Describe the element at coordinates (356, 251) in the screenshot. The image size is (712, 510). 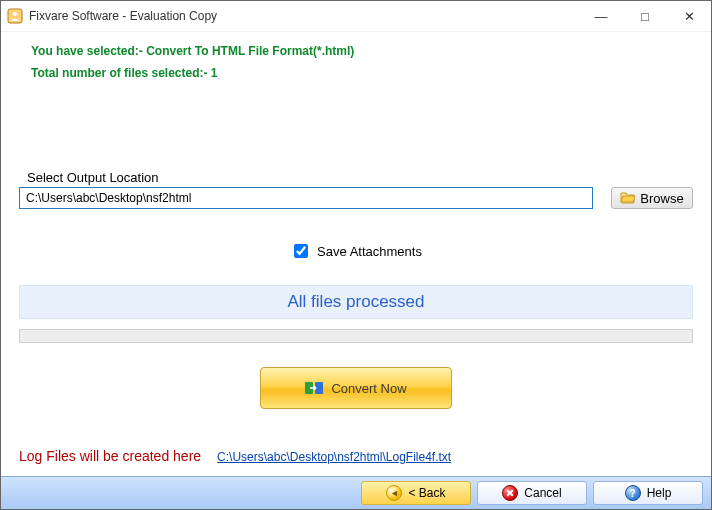
I see `save-attachments-row: Save Attachments` at that location.